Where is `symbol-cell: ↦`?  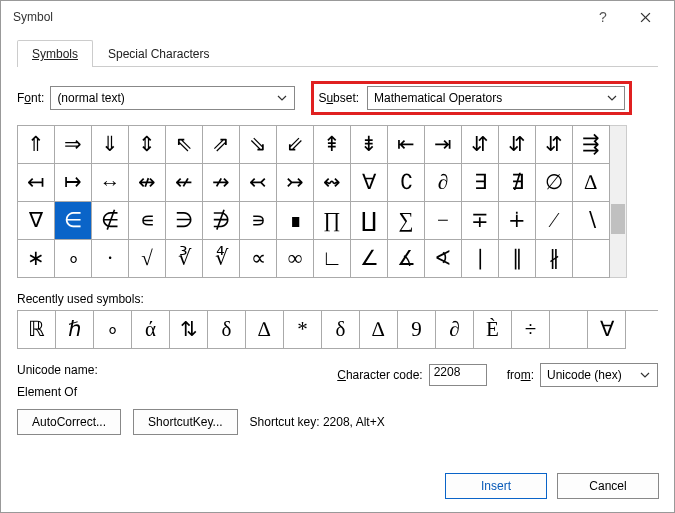
symbol-cell: ↦ is located at coordinates (74, 183).